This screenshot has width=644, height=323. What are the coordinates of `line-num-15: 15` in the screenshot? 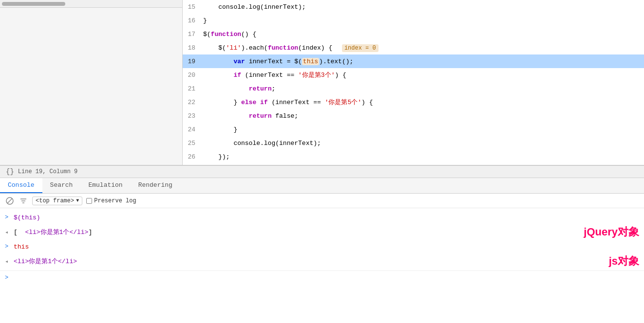 It's located at (191, 7).